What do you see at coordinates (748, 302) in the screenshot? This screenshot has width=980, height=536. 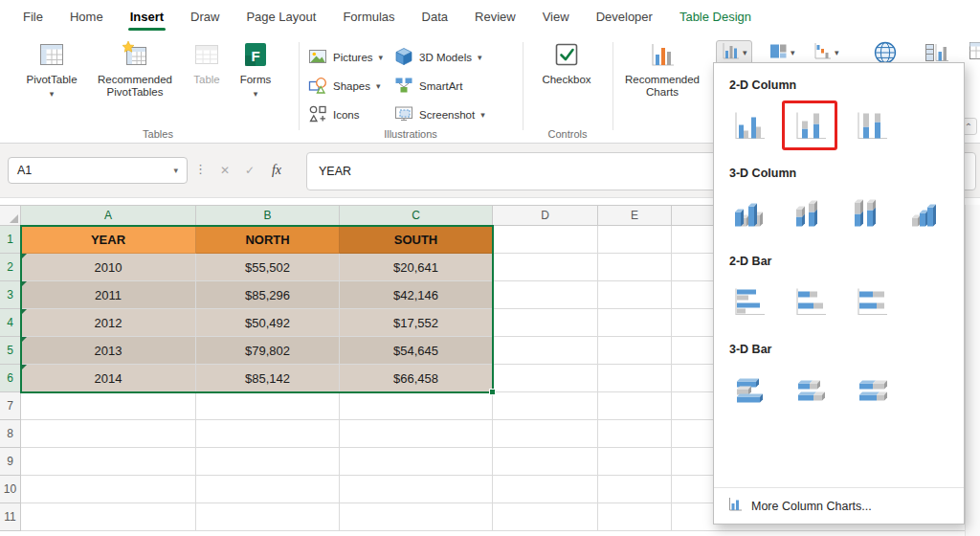 I see `chart-type-clustered-bar` at bounding box center [748, 302].